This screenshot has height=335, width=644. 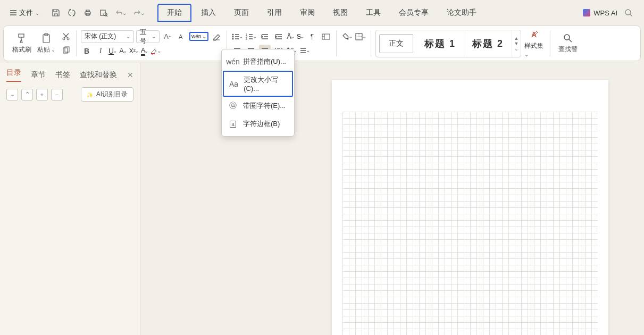 I want to click on print-preview-icon, so click(x=104, y=13).